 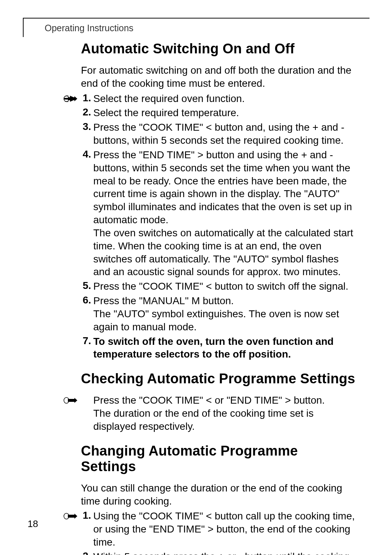 I want to click on step-number: 4., so click(x=87, y=154).